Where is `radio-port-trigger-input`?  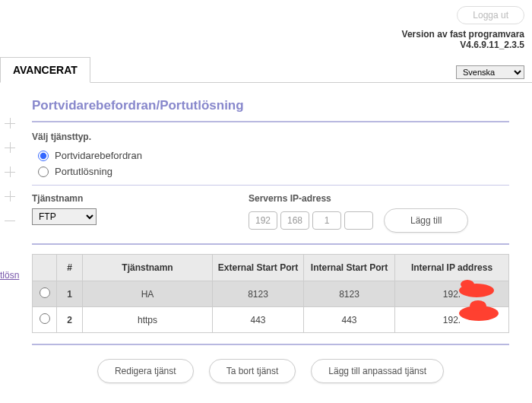
radio-port-trigger-input is located at coordinates (43, 172).